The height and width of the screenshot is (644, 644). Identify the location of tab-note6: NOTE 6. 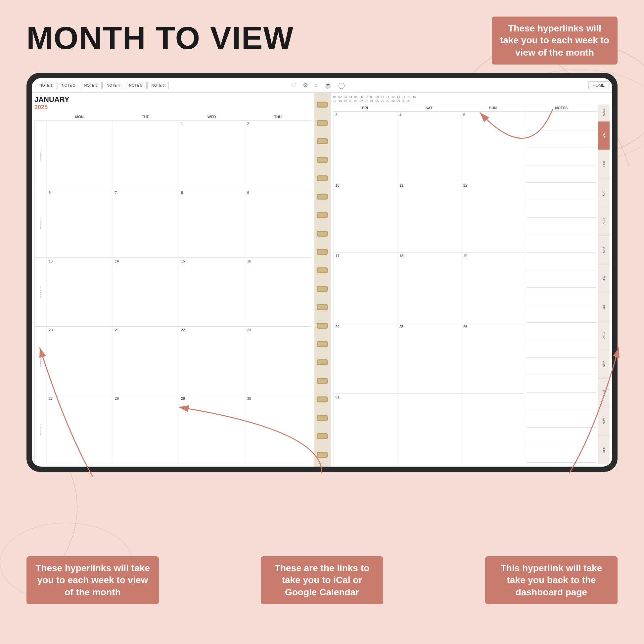
(158, 85).